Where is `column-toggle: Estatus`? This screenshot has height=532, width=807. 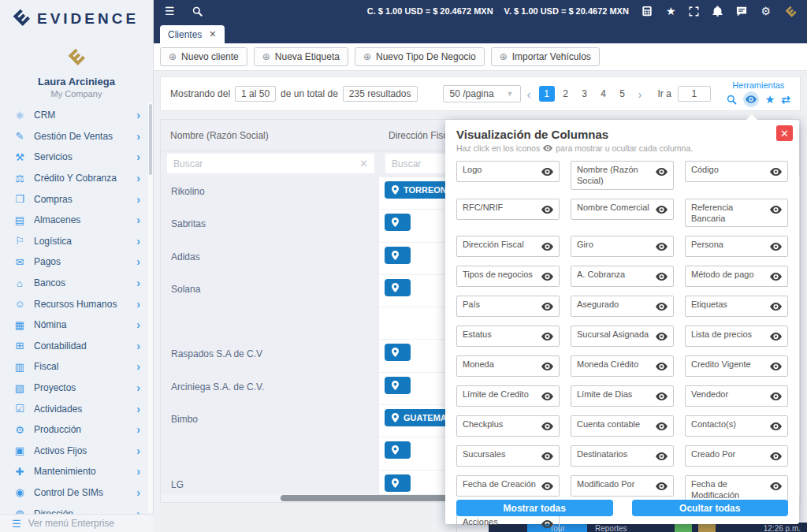 column-toggle: Estatus is located at coordinates (508, 336).